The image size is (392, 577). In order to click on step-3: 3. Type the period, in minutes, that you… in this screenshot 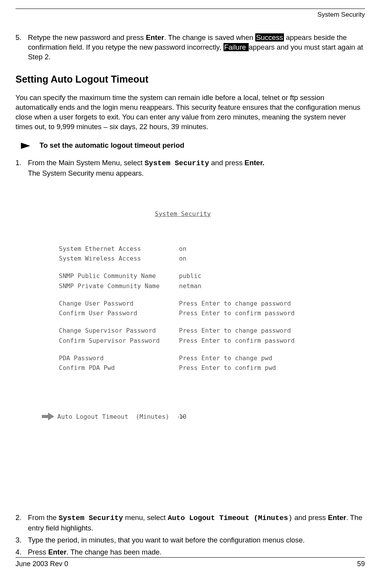, I will do `click(190, 541)`.